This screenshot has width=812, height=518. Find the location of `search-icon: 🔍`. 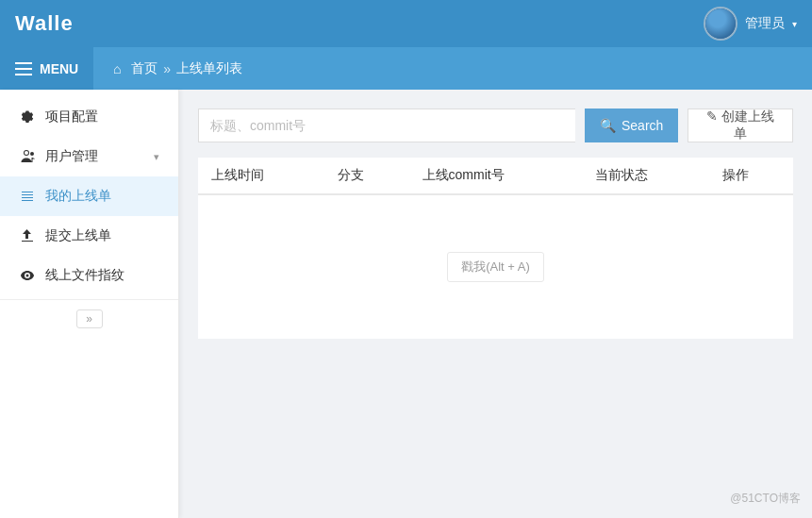

search-icon: 🔍 is located at coordinates (607, 125).